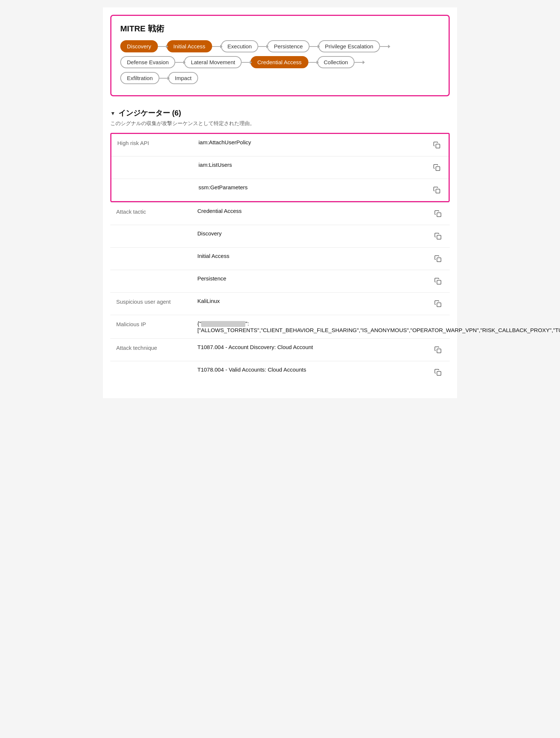 The image size is (560, 738). I want to click on high-risk-api-value-3: ssm:GetParameters, so click(315, 187).